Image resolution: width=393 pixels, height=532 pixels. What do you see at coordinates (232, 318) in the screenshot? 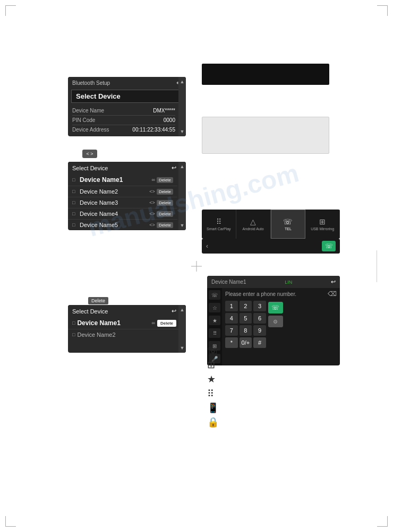
I see `pdp-key-4: 4` at bounding box center [232, 318].